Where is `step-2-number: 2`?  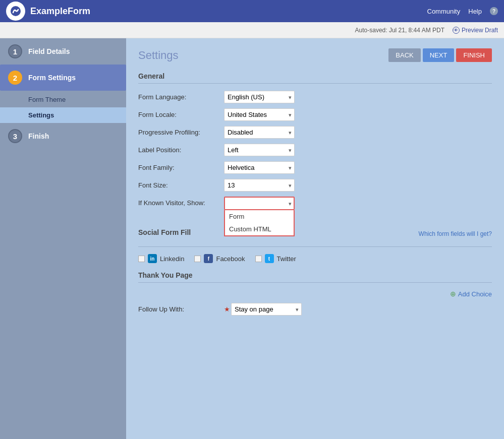 step-2-number: 2 is located at coordinates (15, 78).